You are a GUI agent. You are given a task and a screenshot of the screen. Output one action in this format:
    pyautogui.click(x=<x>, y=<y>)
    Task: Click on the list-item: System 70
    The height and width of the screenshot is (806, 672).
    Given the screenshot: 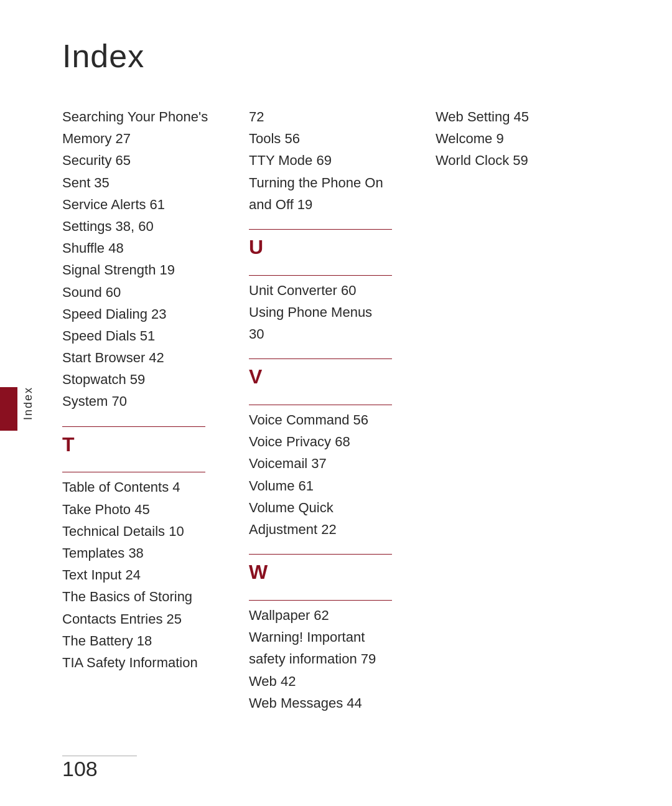 What is the action you would take?
    pyautogui.click(x=146, y=401)
    